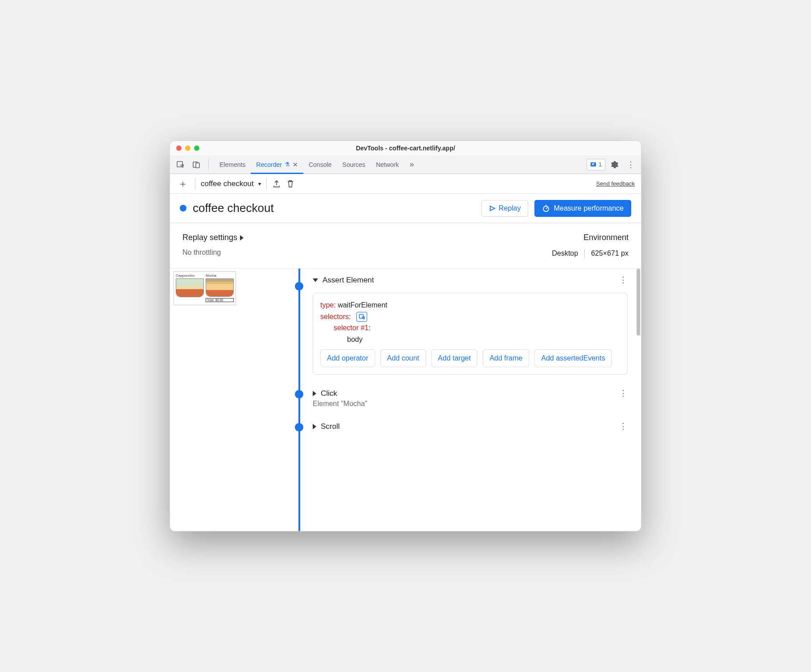  Describe the element at coordinates (406, 246) in the screenshot. I see `settings-row: Replay settings No throttling Environmen…` at that location.